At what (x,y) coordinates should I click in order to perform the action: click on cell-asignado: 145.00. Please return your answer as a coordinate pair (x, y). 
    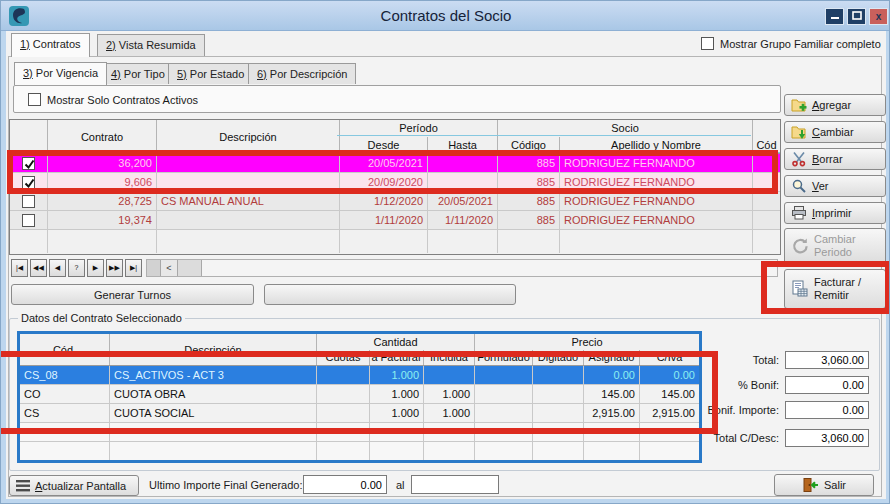
    Looking at the image, I should click on (612, 394).